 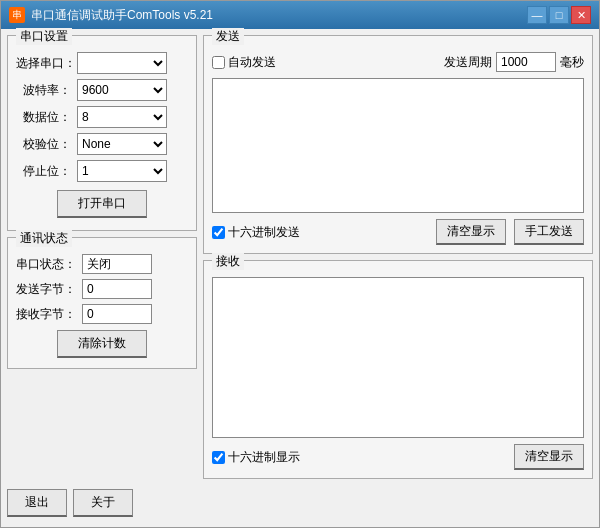 I want to click on send-bytes-value: 0, so click(x=117, y=289).